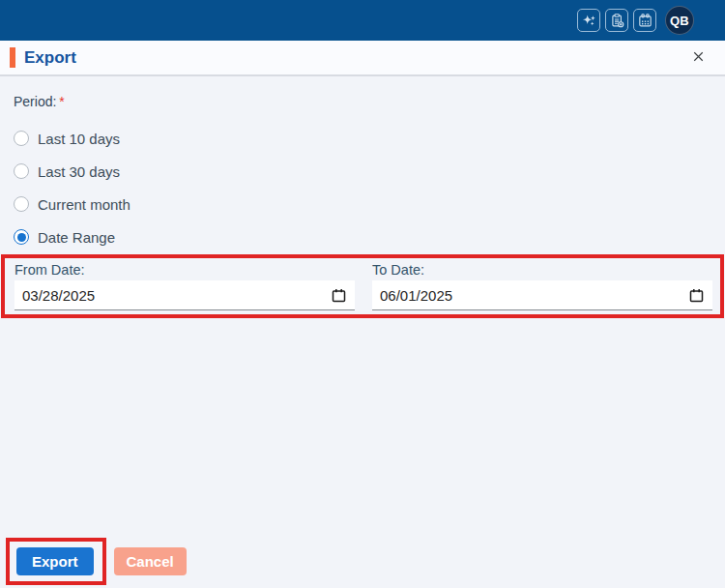 This screenshot has width=725, height=588. What do you see at coordinates (72, 138) in the screenshot?
I see `radio-option-last-10-days: Last 10 days` at bounding box center [72, 138].